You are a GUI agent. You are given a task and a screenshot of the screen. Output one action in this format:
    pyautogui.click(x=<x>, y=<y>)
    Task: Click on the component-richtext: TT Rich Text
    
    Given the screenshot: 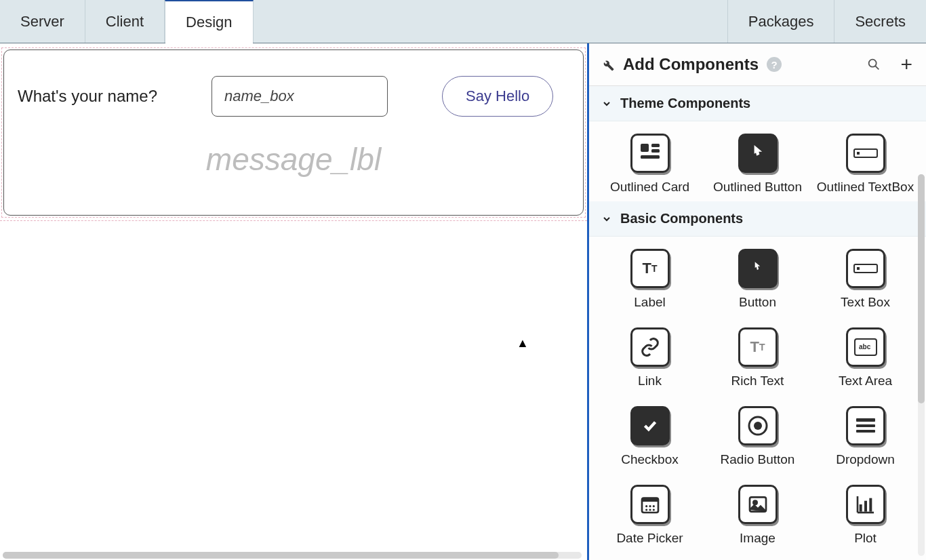 What is the action you would take?
    pyautogui.click(x=758, y=358)
    